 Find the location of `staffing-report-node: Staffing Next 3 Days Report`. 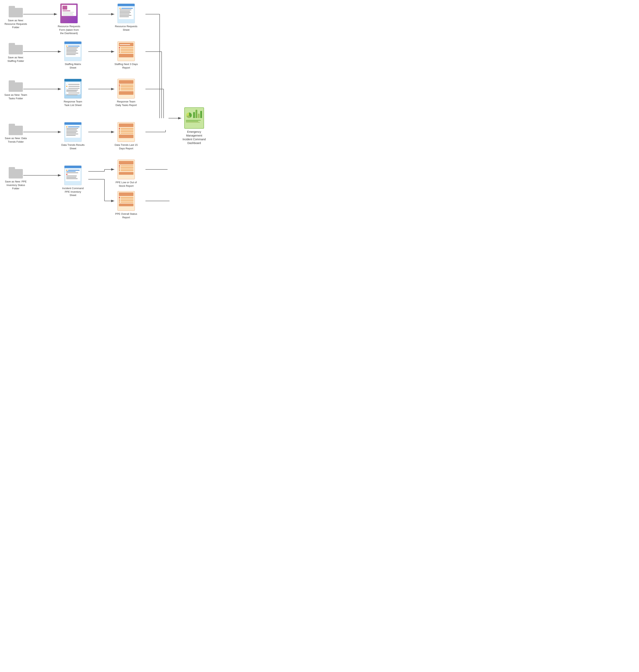

staffing-report-node: Staffing Next 3 Days Report is located at coordinates (126, 55).